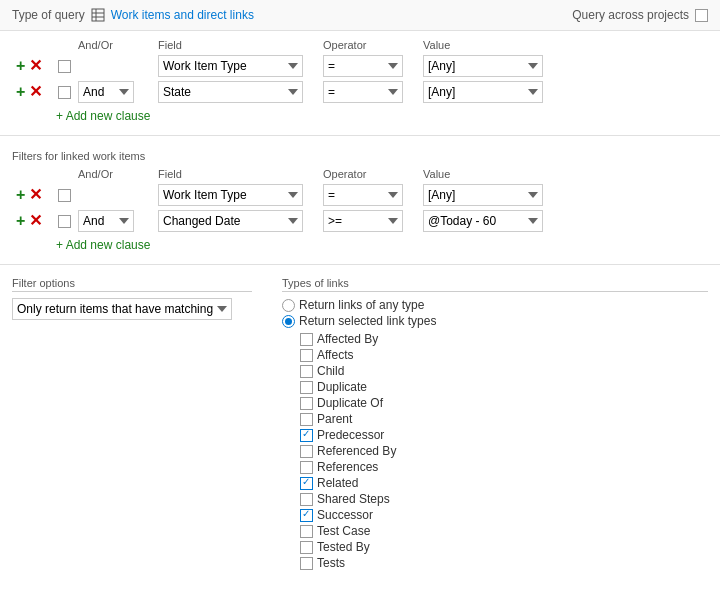  What do you see at coordinates (350, 403) in the screenshot?
I see `link-type-label: Duplicate Of` at bounding box center [350, 403].